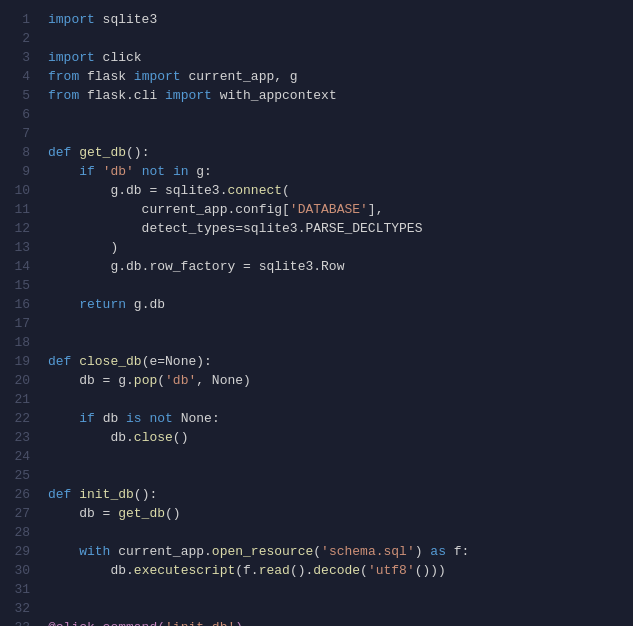 The height and width of the screenshot is (626, 633). I want to click on line-number: 3, so click(15, 58).